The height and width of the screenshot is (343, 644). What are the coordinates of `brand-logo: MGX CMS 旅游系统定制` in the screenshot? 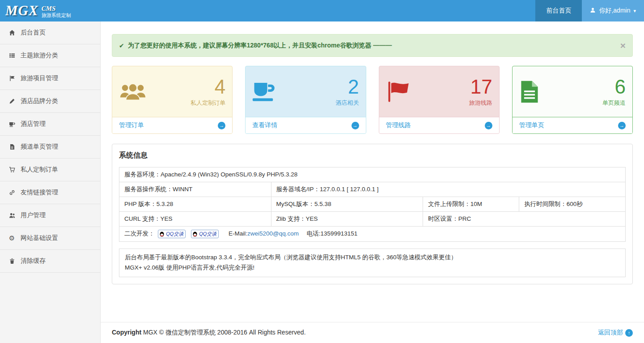 It's located at (38, 11).